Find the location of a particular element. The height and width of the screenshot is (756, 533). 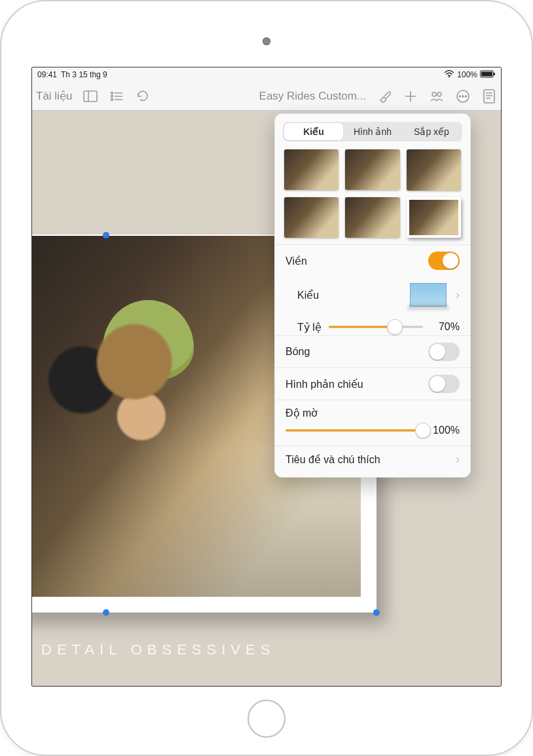

border-scale-label: Tỷ lệ is located at coordinates (309, 328).